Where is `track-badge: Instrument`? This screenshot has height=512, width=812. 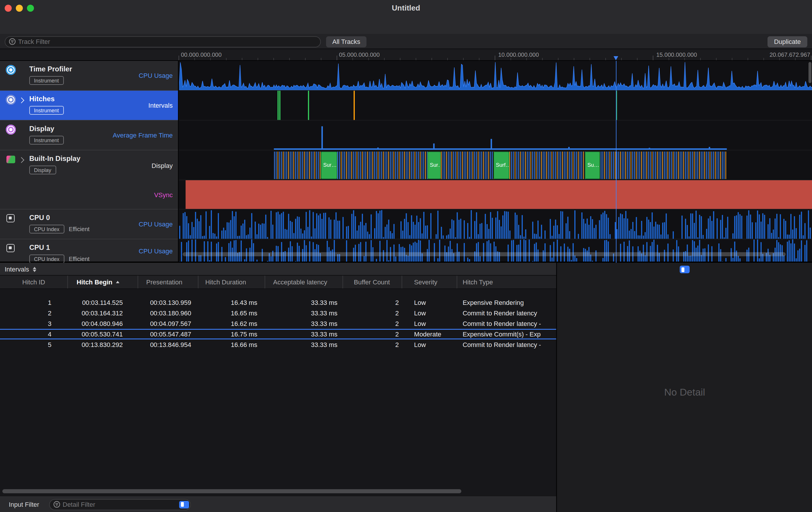
track-badge: Instrument is located at coordinates (47, 110).